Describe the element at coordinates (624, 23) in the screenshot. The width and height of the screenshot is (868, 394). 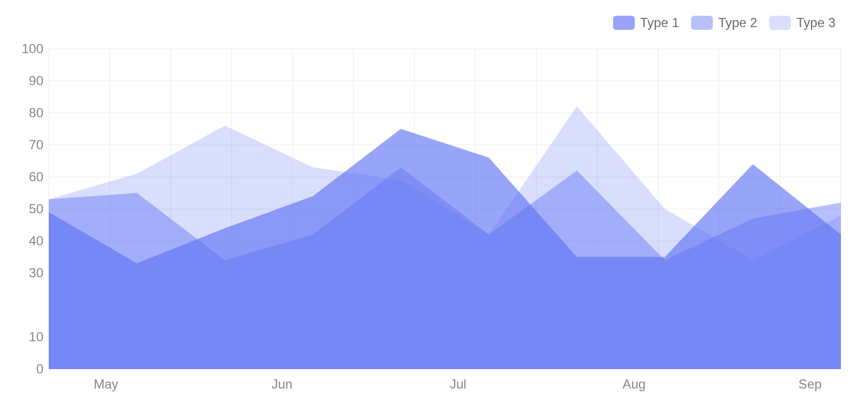
I see `legend-swatch-type1` at that location.